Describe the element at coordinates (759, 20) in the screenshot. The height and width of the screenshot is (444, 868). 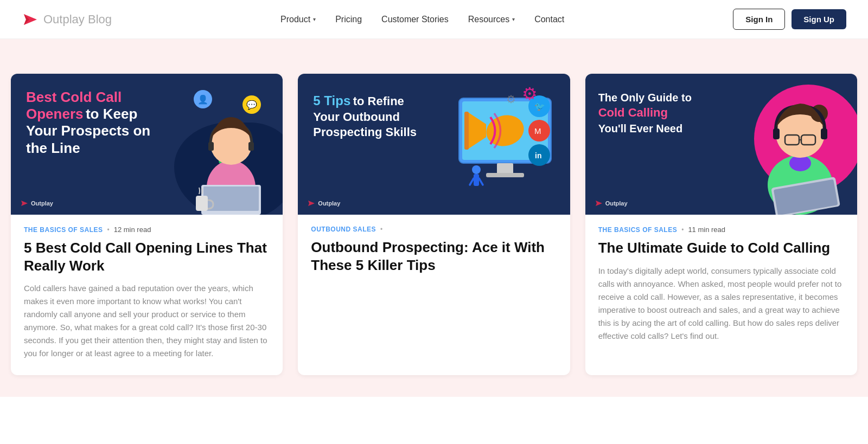
I see `signin-button: Sign In` at that location.